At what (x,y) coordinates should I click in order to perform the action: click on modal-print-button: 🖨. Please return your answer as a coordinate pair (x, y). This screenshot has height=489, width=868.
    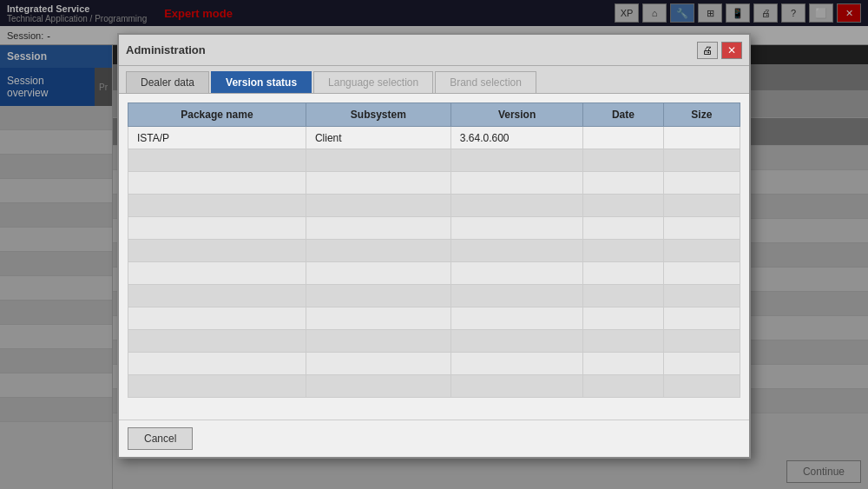
    Looking at the image, I should click on (707, 50).